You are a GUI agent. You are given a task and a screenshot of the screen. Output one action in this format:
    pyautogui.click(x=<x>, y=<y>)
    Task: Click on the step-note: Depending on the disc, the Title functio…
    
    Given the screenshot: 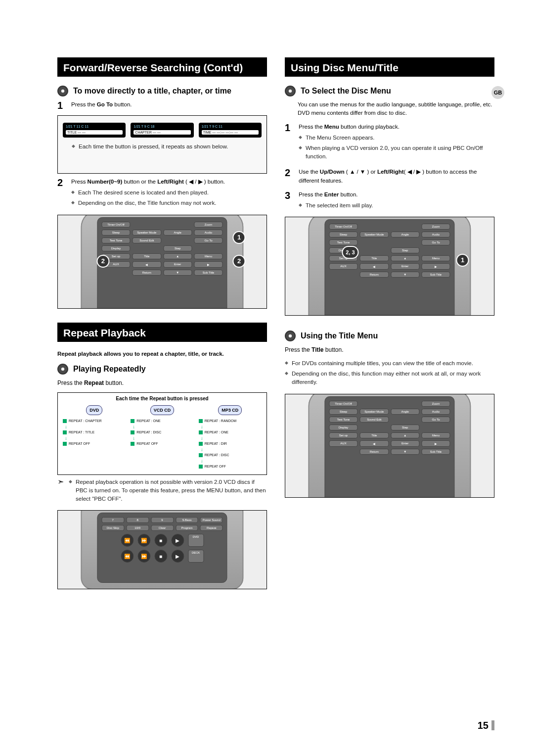 What is the action you would take?
    pyautogui.click(x=169, y=203)
    